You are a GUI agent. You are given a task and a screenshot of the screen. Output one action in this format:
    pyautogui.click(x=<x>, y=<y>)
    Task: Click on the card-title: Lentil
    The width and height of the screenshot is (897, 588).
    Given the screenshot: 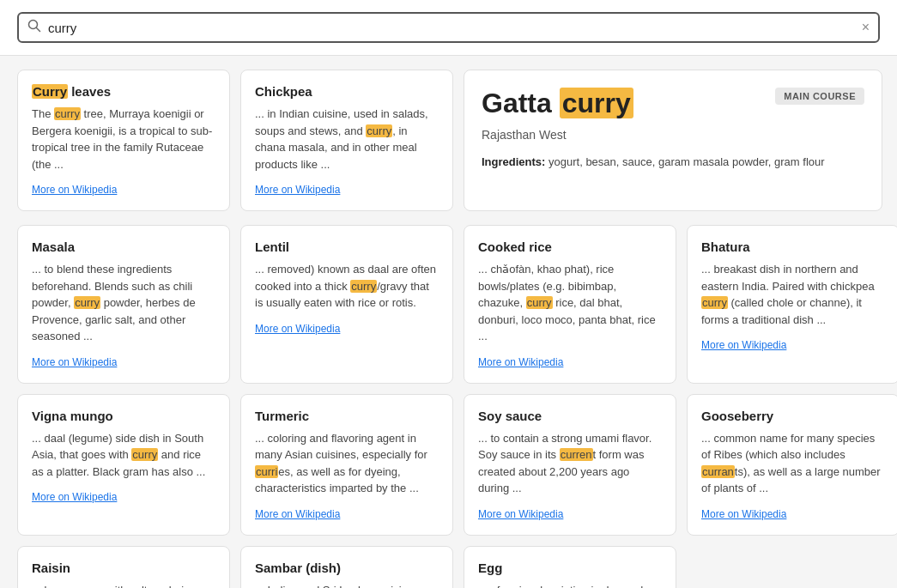 What is the action you would take?
    pyautogui.click(x=347, y=247)
    